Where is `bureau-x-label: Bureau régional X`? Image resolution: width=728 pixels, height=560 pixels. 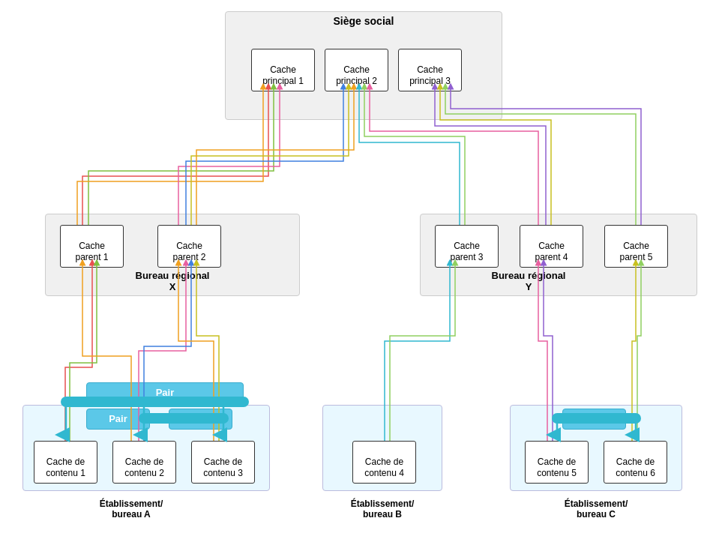 bureau-x-label: Bureau régional X is located at coordinates (172, 281).